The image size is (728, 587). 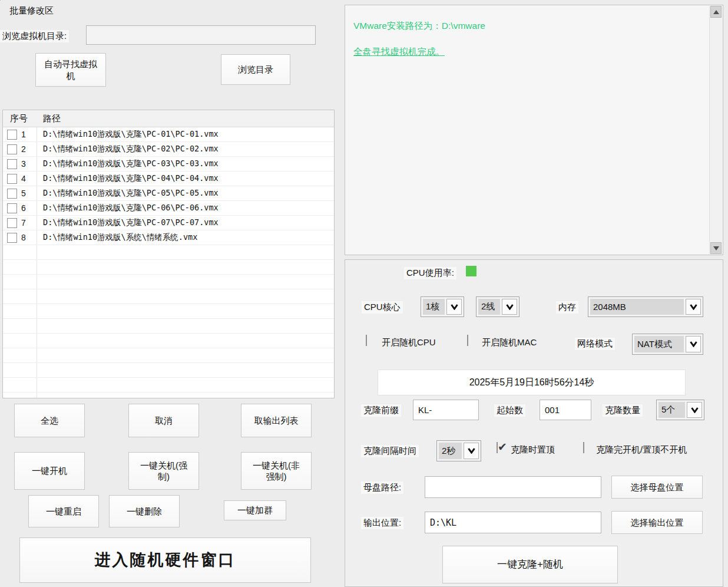 What do you see at coordinates (256, 70) in the screenshot?
I see `browse-dir-button: 浏览目录` at bounding box center [256, 70].